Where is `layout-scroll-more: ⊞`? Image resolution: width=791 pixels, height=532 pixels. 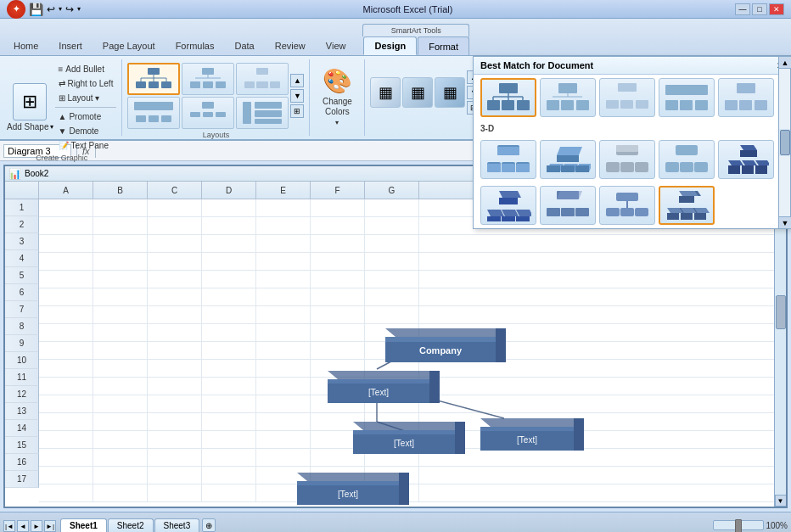 layout-scroll-more: ⊞ is located at coordinates (297, 111).